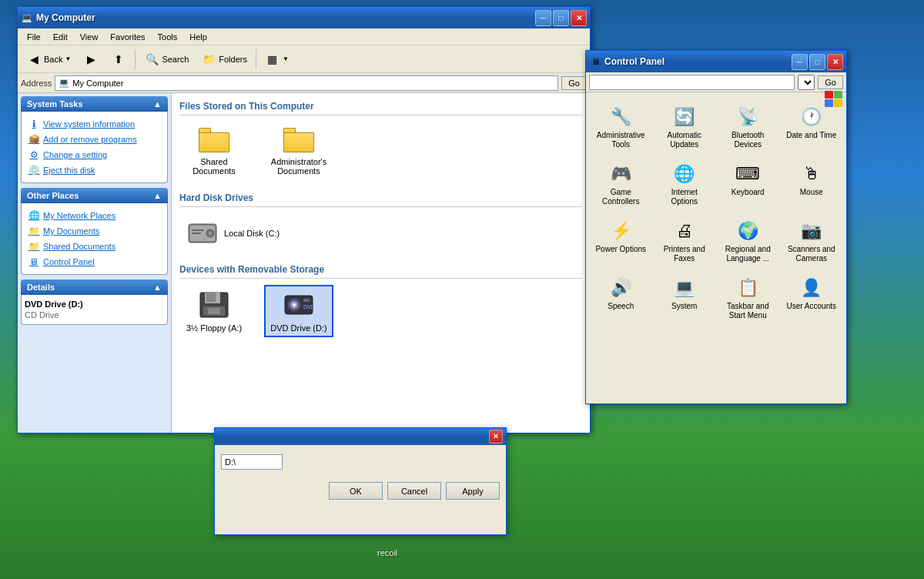 Image resolution: width=924 pixels, height=579 pixels. Describe the element at coordinates (277, 59) in the screenshot. I see `views-button: ▦ ▼` at that location.